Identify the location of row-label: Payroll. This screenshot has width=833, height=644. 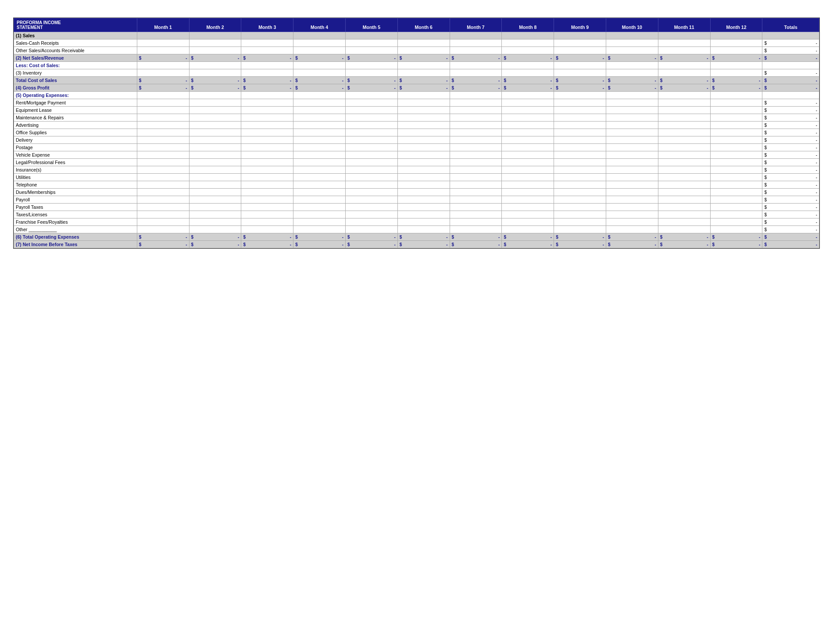
(75, 200).